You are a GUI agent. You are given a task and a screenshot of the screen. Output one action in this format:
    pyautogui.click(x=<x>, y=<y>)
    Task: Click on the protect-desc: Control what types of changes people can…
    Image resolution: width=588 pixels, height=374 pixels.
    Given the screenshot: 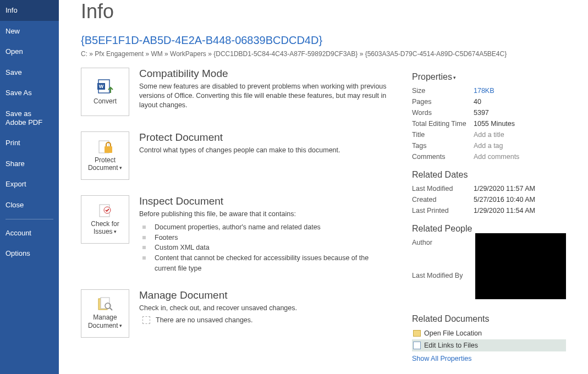 What is the action you would take?
    pyautogui.click(x=240, y=151)
    